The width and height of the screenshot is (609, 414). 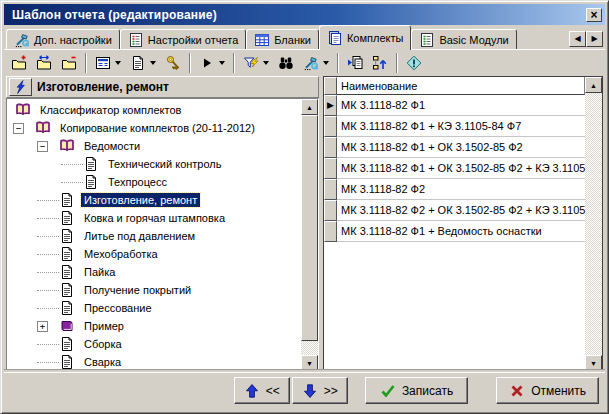 I want to click on table-row: МК 3.1118-82 Ф1 + Ведомость оснастки, so click(x=454, y=232).